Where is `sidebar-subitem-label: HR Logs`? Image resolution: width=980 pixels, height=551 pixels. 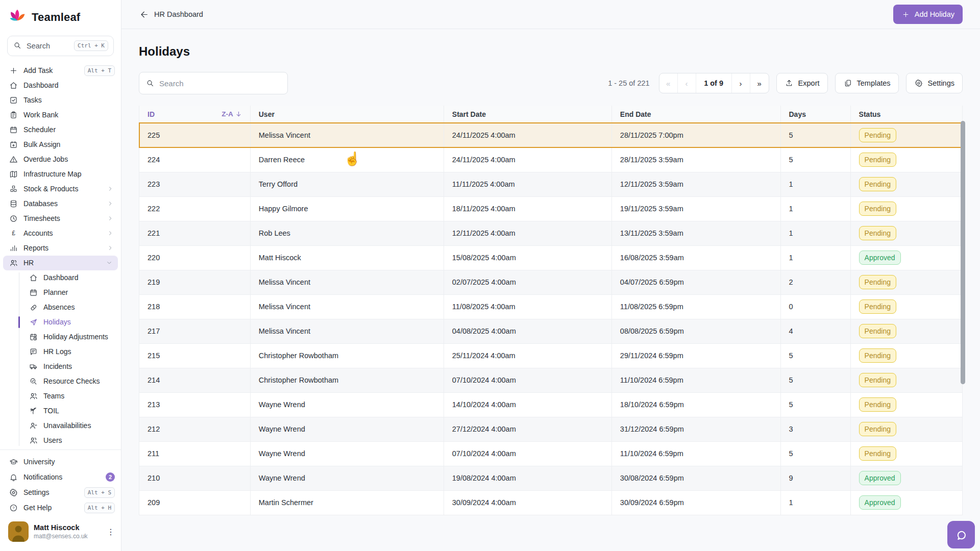
sidebar-subitem-label: HR Logs is located at coordinates (57, 352).